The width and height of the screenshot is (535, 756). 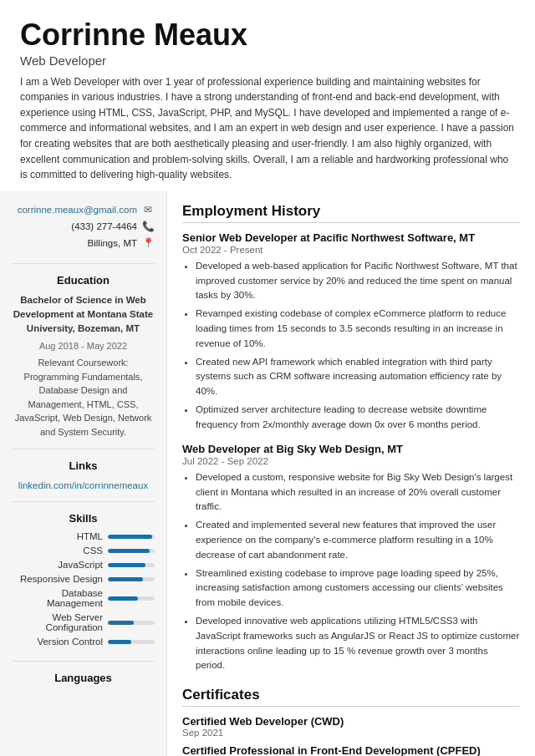 I want to click on skill-item: Web Server Configuration, so click(x=84, y=622).